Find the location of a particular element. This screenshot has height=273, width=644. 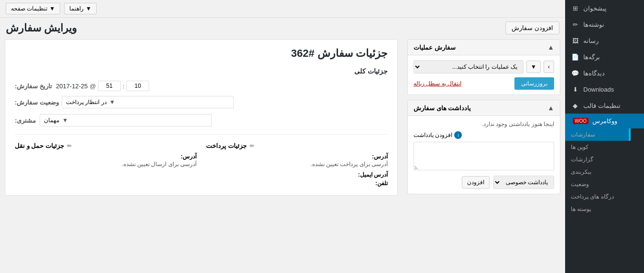

action-dropdown-button: ▼ is located at coordinates (534, 67).